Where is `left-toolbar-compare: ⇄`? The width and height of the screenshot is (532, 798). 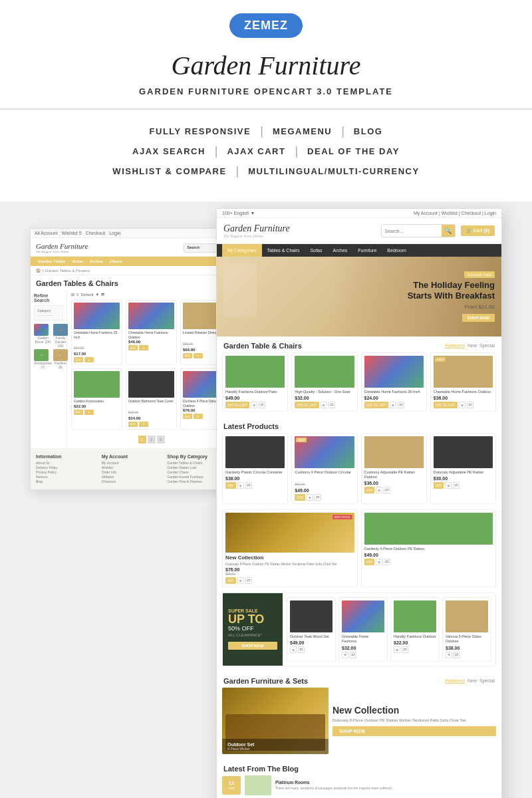
left-toolbar-compare: ⇄ is located at coordinates (102, 294).